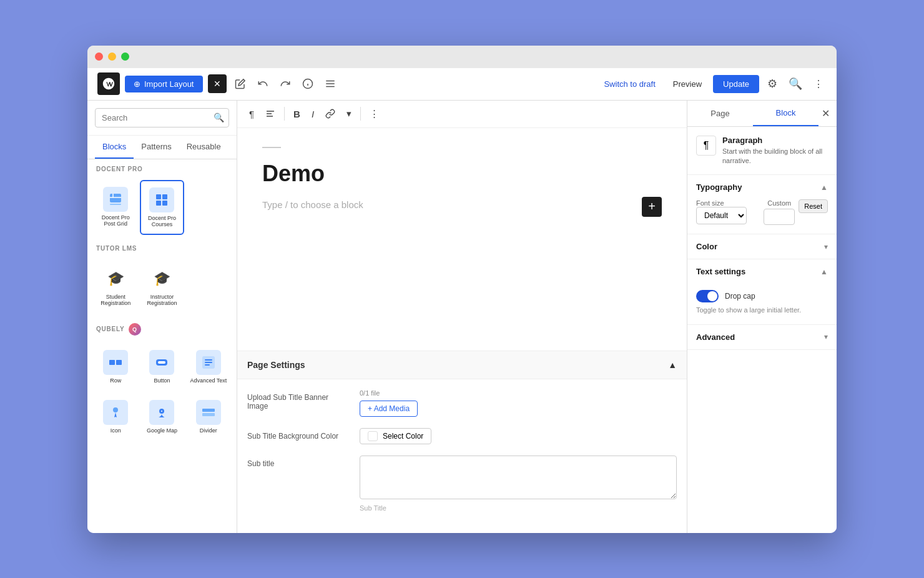 The image size is (924, 578). I want to click on link-tool-btn, so click(330, 114).